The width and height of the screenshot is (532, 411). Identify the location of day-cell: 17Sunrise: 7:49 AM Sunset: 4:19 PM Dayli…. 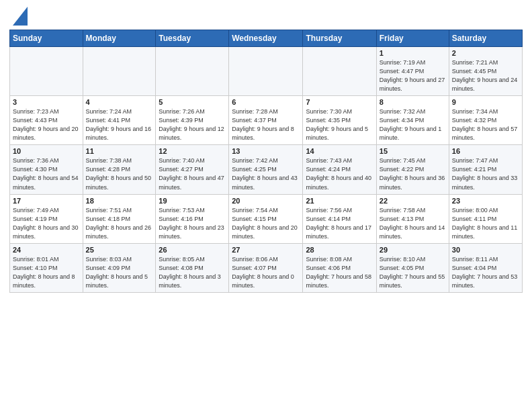
(47, 219).